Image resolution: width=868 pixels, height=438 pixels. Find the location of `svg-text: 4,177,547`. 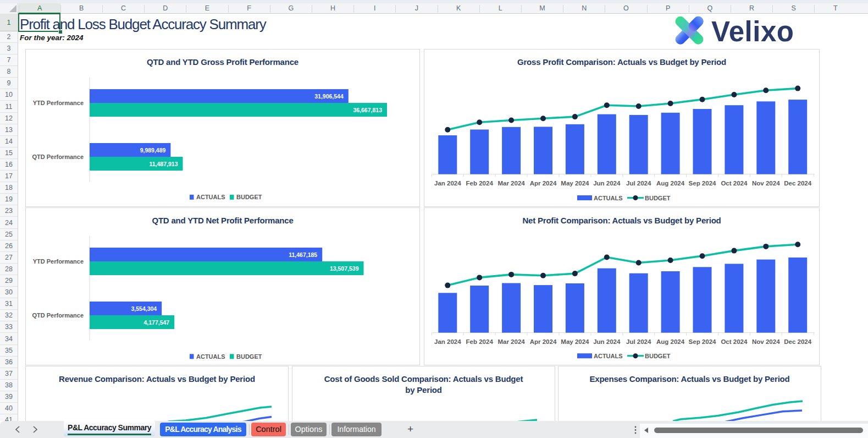

svg-text: 4,177,547 is located at coordinates (156, 322).